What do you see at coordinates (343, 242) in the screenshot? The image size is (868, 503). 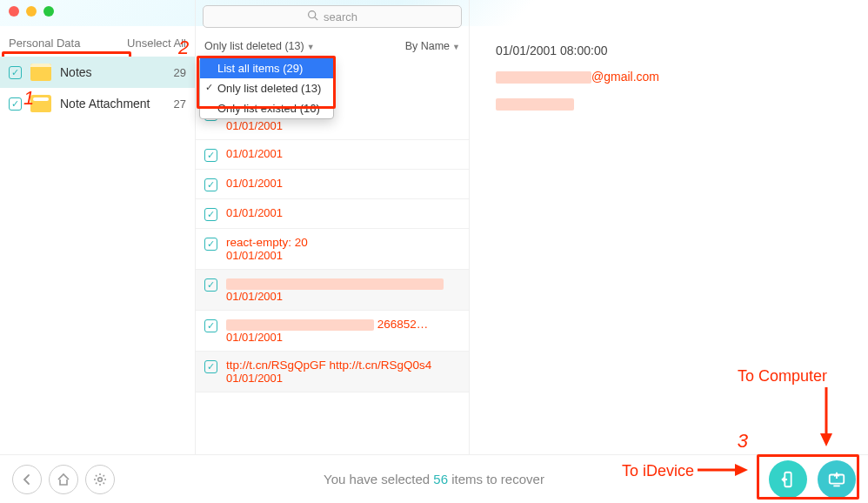 I see `note-title: react-empty: 20` at bounding box center [343, 242].